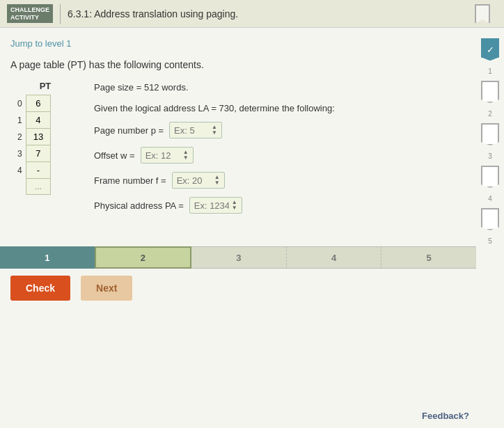 The image size is (504, 428). I want to click on offset-label: Offset w =, so click(114, 156).